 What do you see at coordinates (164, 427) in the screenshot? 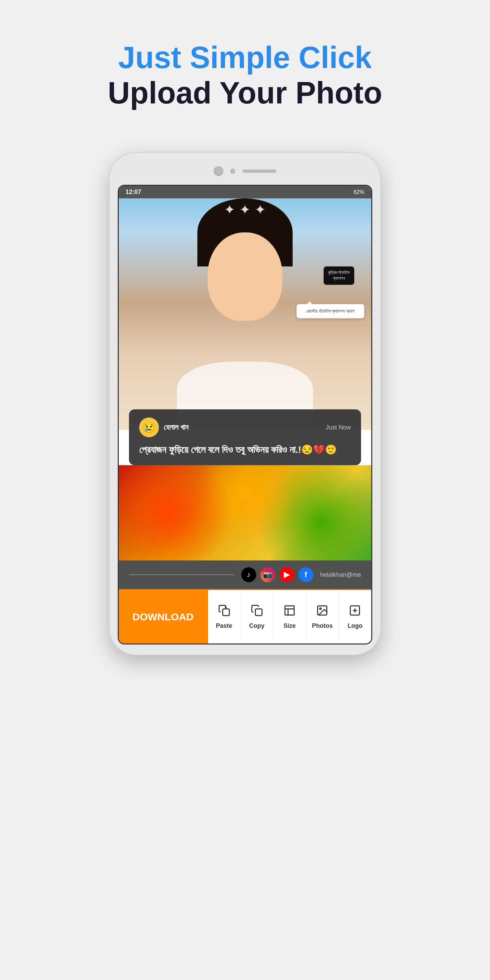
I see `message-user: 😢 হেলাল খান` at bounding box center [164, 427].